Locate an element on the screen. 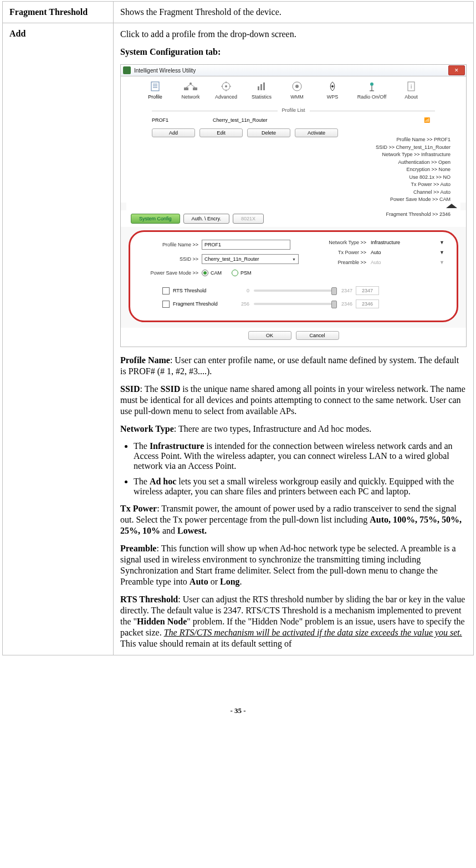 The image size is (476, 868). tab-radio: Radio On/Off is located at coordinates (372, 91).